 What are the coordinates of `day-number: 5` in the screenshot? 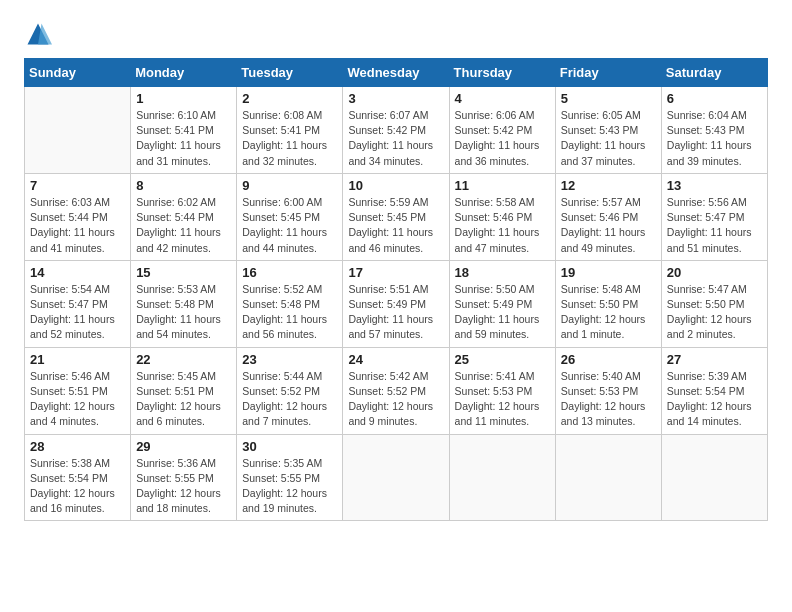 It's located at (608, 98).